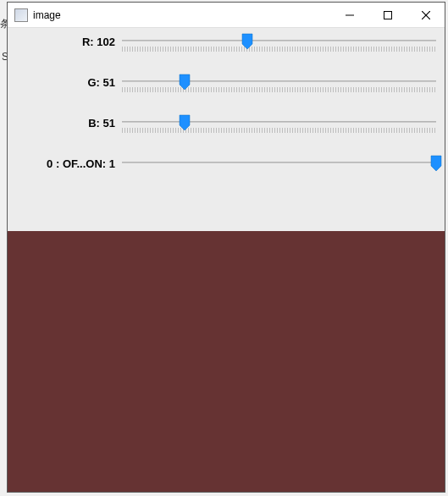 The height and width of the screenshot is (496, 448). Describe the element at coordinates (226, 15) in the screenshot. I see `titlebar: image` at that location.